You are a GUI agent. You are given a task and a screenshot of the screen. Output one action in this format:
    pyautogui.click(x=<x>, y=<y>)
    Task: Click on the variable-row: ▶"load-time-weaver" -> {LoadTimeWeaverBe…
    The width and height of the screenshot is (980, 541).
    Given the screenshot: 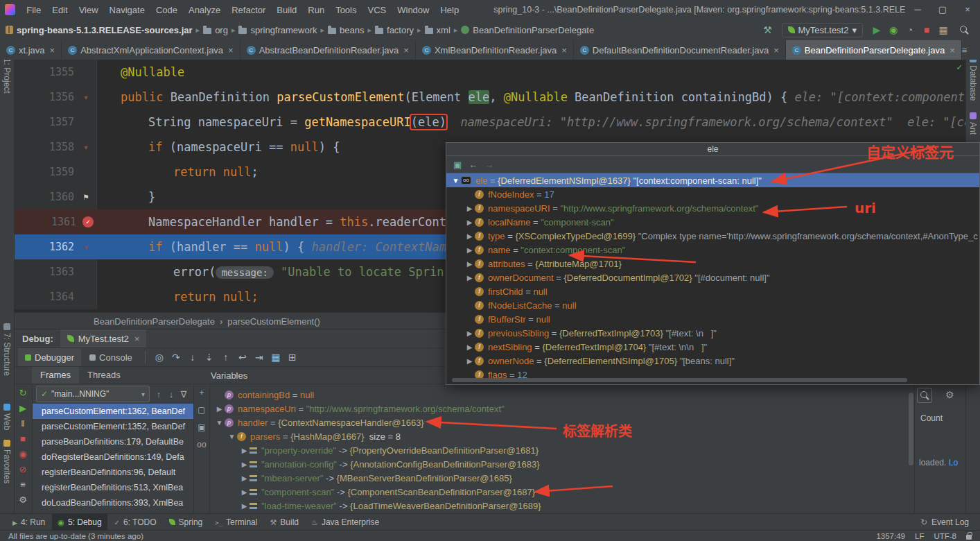 What is the action you would take?
    pyautogui.click(x=562, y=506)
    